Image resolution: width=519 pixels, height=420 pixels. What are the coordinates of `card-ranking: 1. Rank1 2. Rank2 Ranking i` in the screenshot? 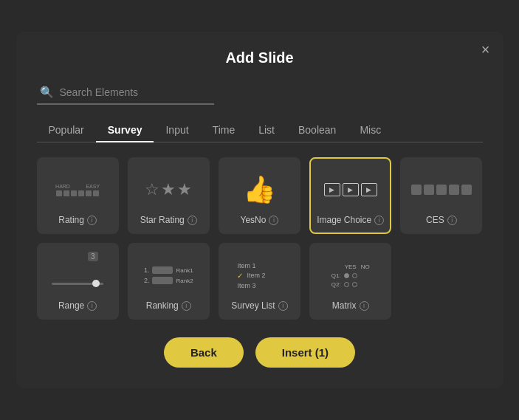 It's located at (168, 281).